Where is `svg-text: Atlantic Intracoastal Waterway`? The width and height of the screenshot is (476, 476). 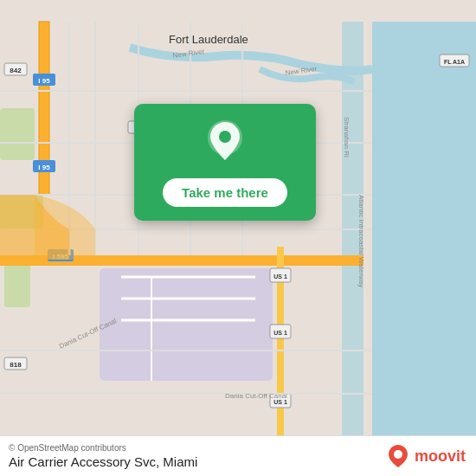
svg-text: Atlantic Intracoastal Waterway is located at coordinates (362, 241).